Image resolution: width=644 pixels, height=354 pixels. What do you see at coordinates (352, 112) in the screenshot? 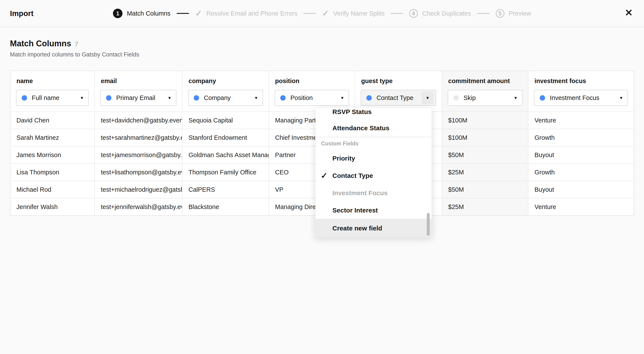
I see `menu-item-label: RSVP Status` at bounding box center [352, 112].